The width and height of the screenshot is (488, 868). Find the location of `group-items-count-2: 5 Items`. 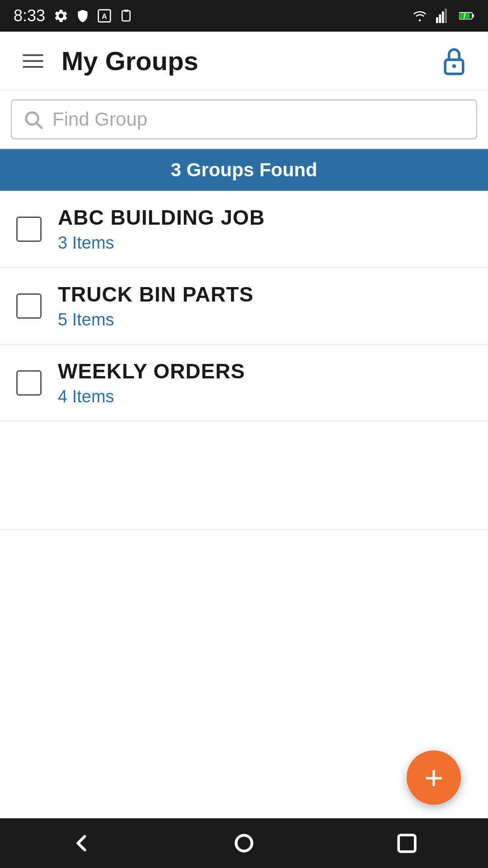

group-items-count-2: 5 Items is located at coordinates (155, 320).